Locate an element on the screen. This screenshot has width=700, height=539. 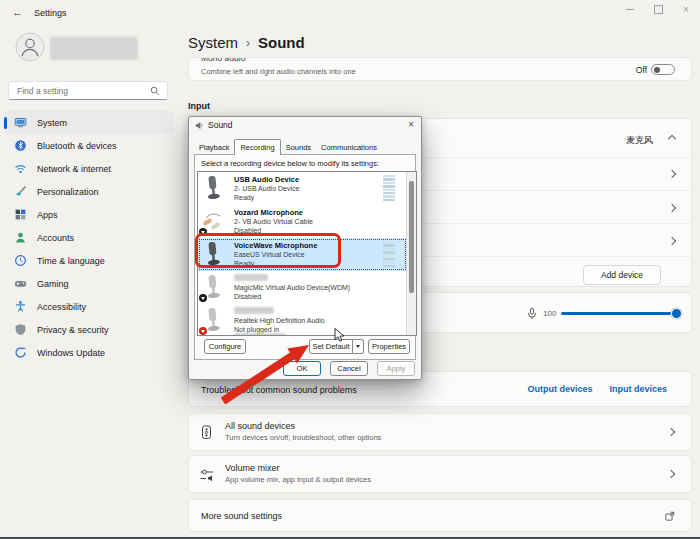
sidebar-item-label: System is located at coordinates (52, 123).